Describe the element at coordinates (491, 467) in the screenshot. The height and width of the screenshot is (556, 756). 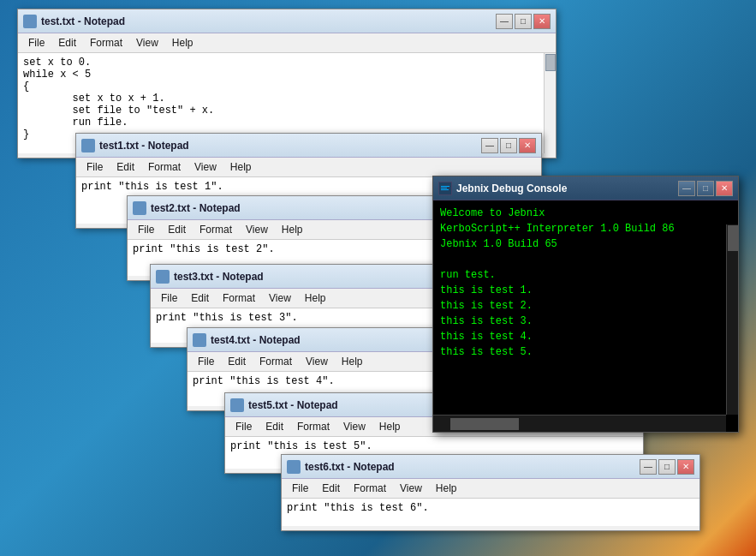
I see `title-bar-test6: test6.txt - Notepad — □ ✕` at that location.